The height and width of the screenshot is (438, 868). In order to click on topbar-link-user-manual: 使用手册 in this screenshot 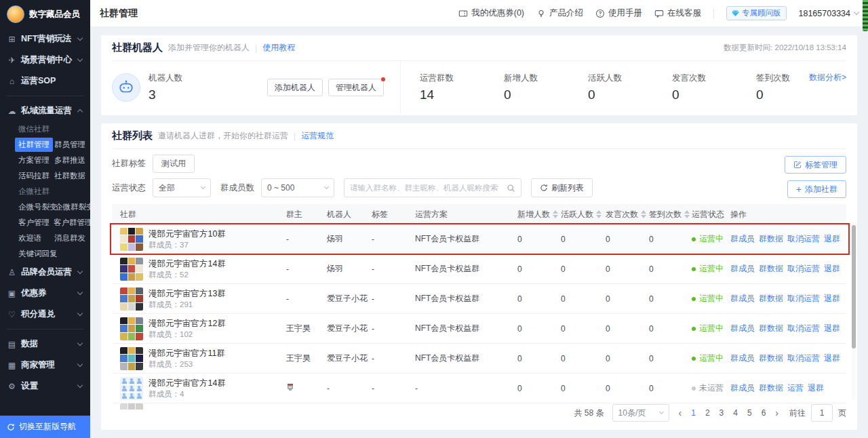, I will do `click(618, 14)`.